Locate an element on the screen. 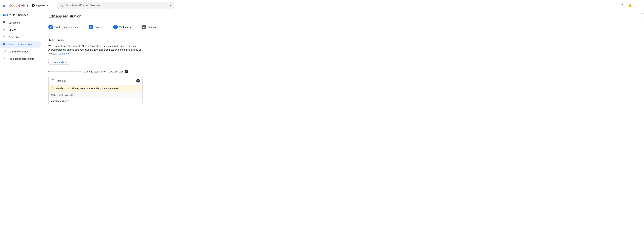 Image resolution: width=644 pixels, height=248 pixels. progress-help-icon: ? is located at coordinates (126, 72).